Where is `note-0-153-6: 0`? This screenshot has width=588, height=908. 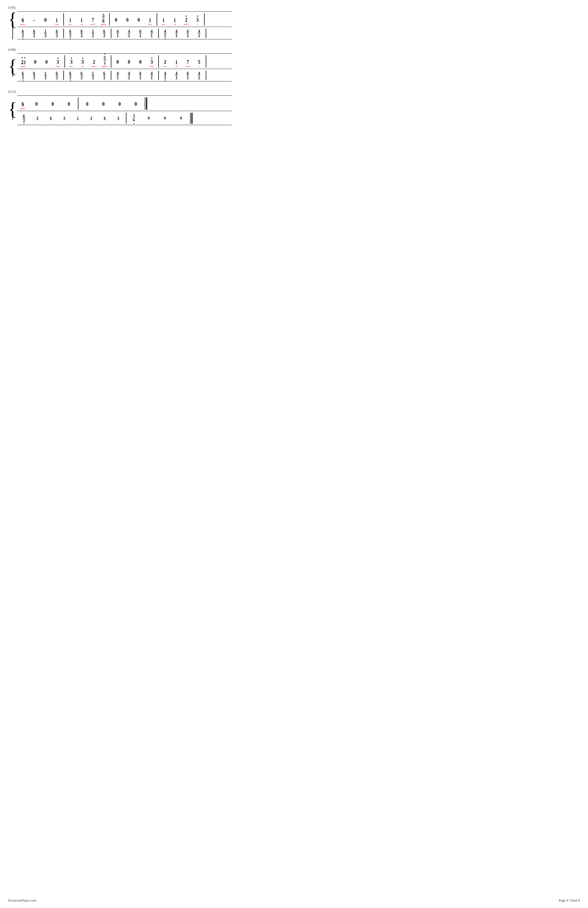 note-0-153-6: 0 is located at coordinates (120, 106).